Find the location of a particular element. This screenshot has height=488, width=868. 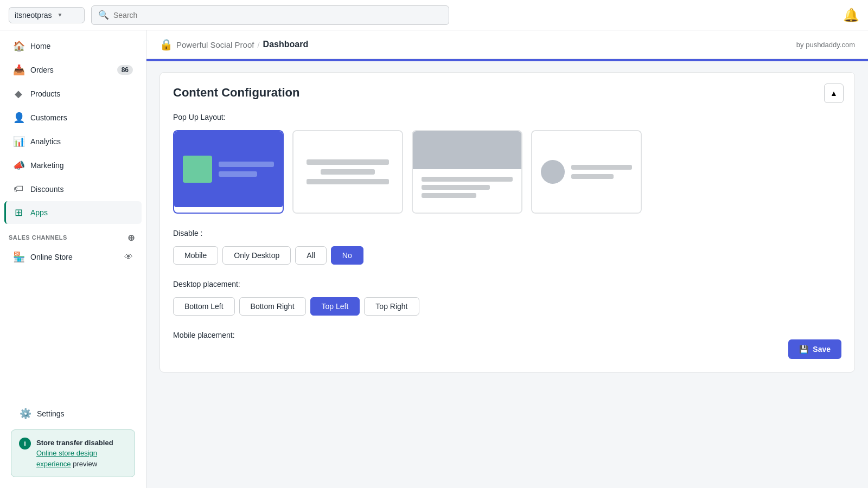

search-input is located at coordinates (278, 15).